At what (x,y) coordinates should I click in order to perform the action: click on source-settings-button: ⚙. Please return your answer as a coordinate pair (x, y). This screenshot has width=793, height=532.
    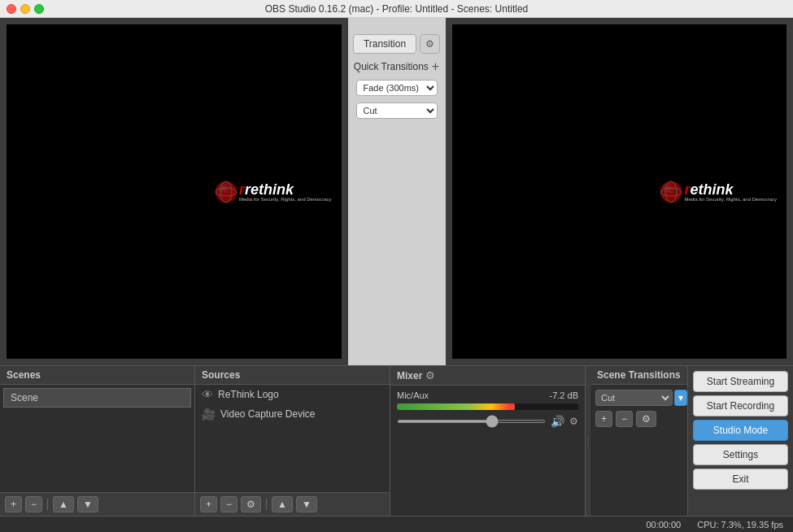
    Looking at the image, I should click on (251, 504).